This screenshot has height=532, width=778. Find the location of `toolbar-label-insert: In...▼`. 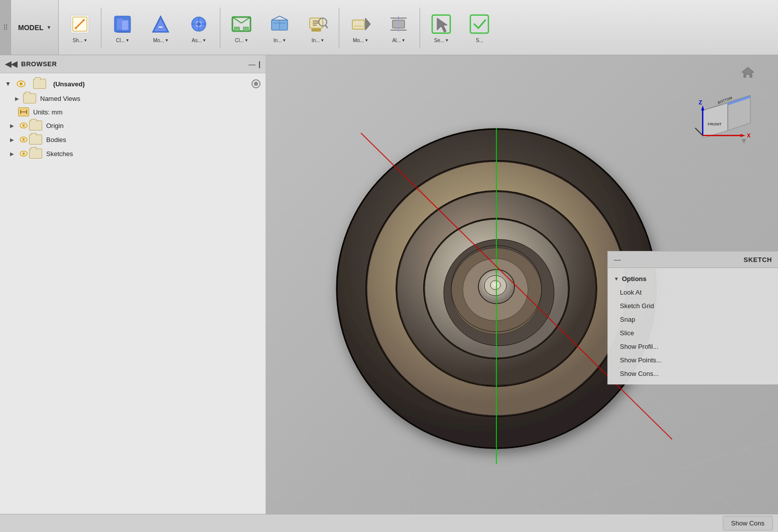

toolbar-label-insert: In...▼ is located at coordinates (280, 41).